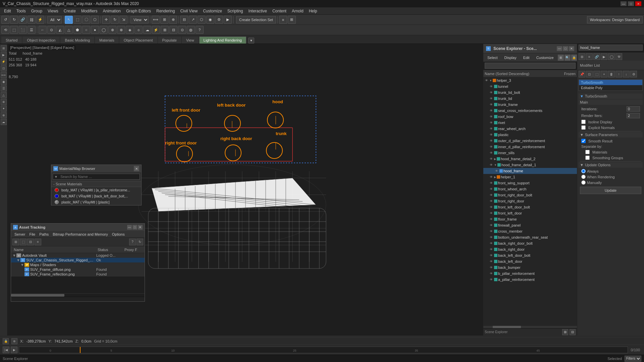  Describe the element at coordinates (11, 40) in the screenshot. I see `tab-started: Started` at that location.